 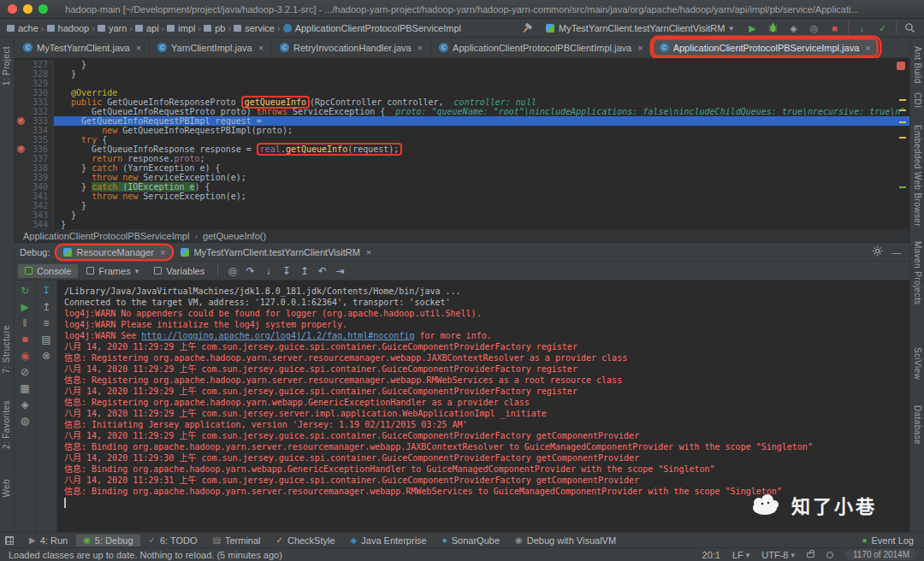 I want to click on tool-window-button-CheckStyle: ✓CheckStyle, so click(x=306, y=540).